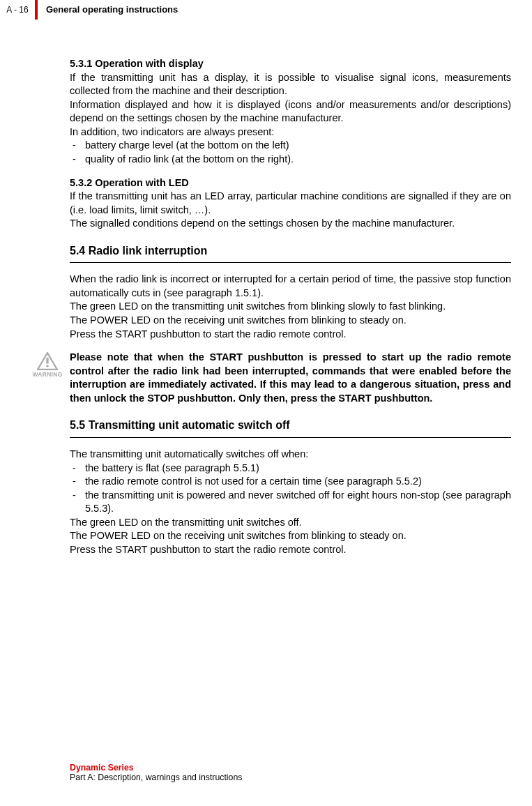 Image resolution: width=532 pixels, height=806 pixels. I want to click on bullet-list: battery charge level (at the bottom on t…, so click(290, 152).